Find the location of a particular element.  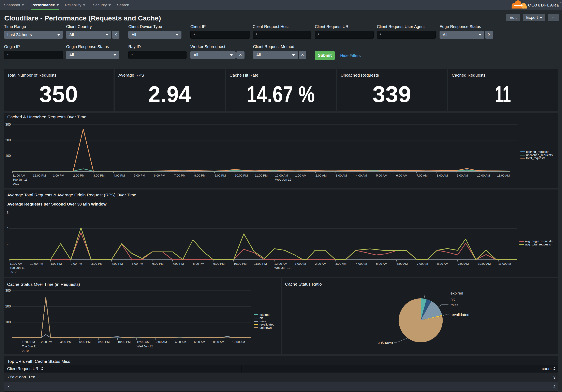

svg-text: 6 is located at coordinates (8, 213).